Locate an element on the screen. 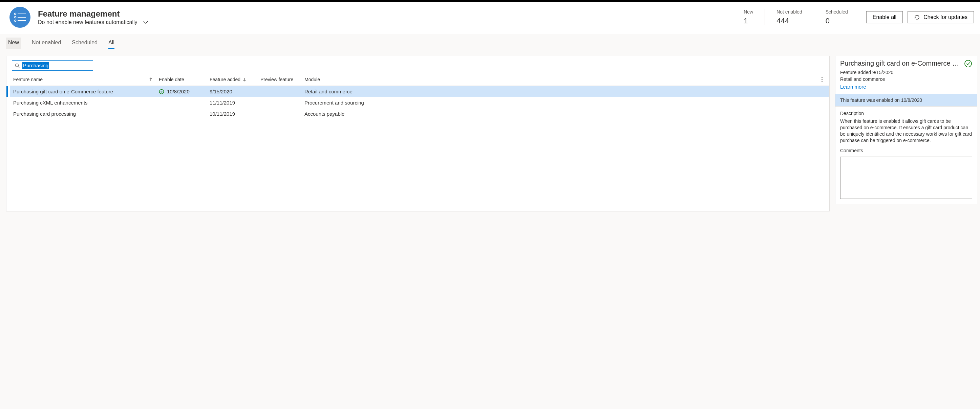 This screenshot has height=409, width=980. description-text: When this feature is enabled it allows g… is located at coordinates (906, 131).